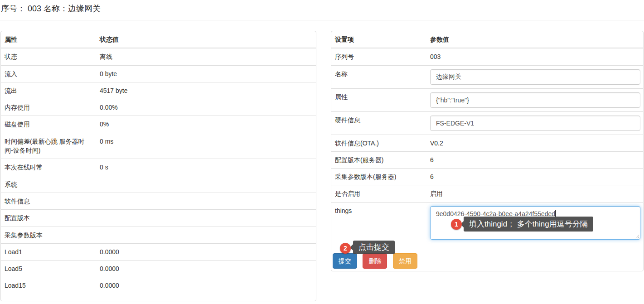  I want to click on status-label-disk-usage: 磁盘使用, so click(48, 124).